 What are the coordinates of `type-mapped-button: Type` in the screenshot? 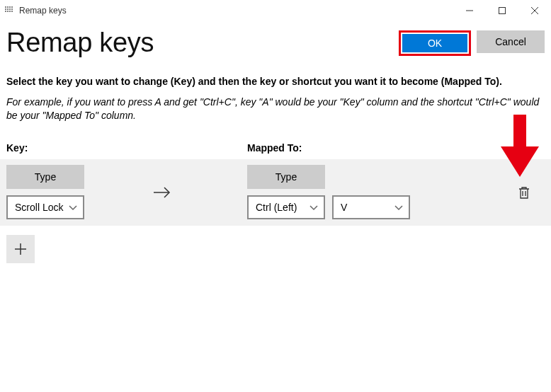 It's located at (286, 177).